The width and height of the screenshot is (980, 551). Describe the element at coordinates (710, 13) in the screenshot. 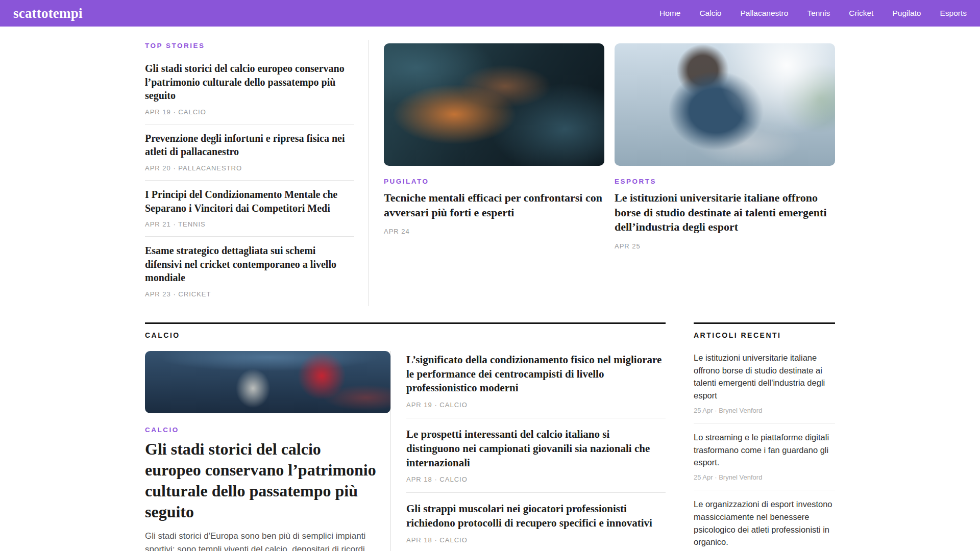

I see `nav-item-calcio: Calcio` at that location.